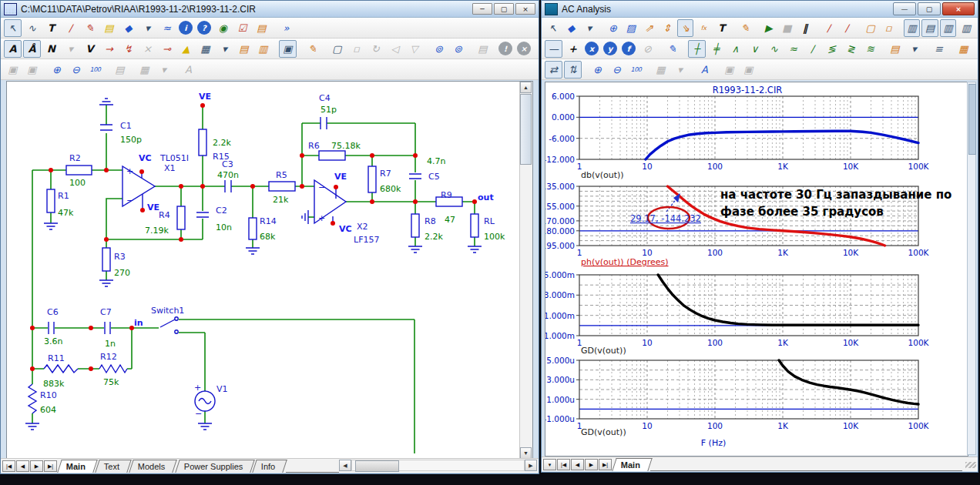 The height and width of the screenshot is (485, 980). Describe the element at coordinates (89, 28) in the screenshot. I see `pencil-tool-icon: ✎` at that location.